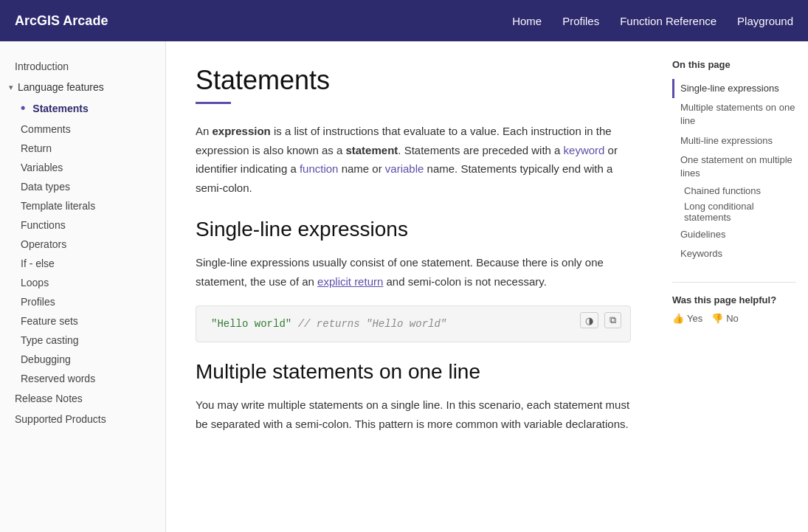 This screenshot has height=532, width=808. What do you see at coordinates (404, 168) in the screenshot?
I see `variable-link: variable` at bounding box center [404, 168].